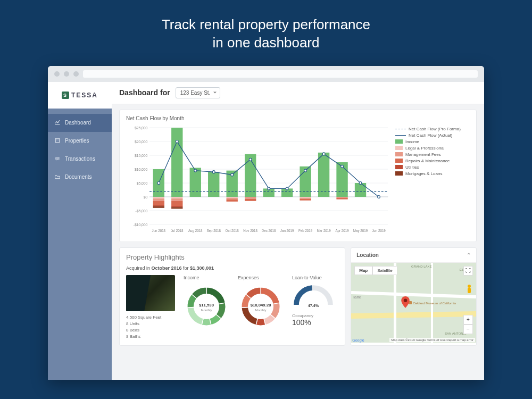 The height and width of the screenshot is (399, 532). Describe the element at coordinates (232, 230) in the screenshot. I see `svg-text: Oct 2018` at that location.